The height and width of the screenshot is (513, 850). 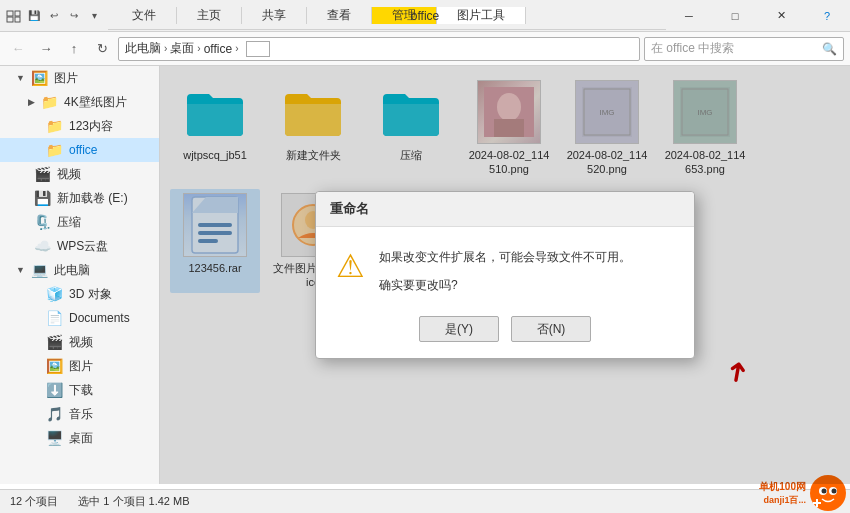 I want to click on maximize-button: □, so click(x=735, y=16).